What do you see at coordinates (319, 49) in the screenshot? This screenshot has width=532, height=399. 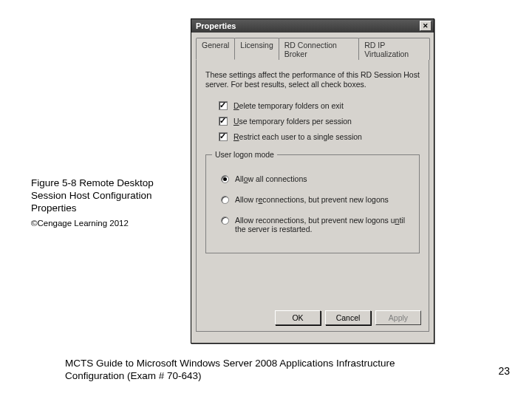 I see `tab-rd-connection-broker: RD Connection Broker` at bounding box center [319, 49].